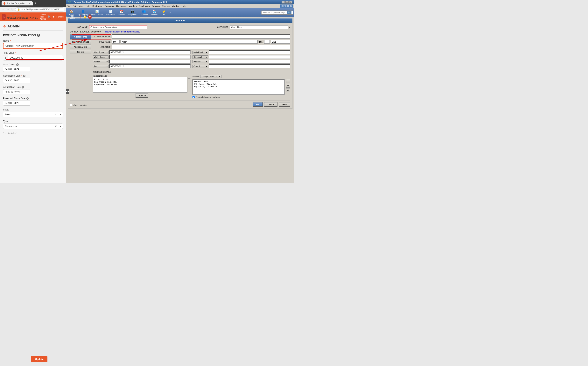 The width and height of the screenshot is (588, 366). What do you see at coordinates (274, 13) in the screenshot?
I see `qb-search-input` at bounding box center [274, 13].